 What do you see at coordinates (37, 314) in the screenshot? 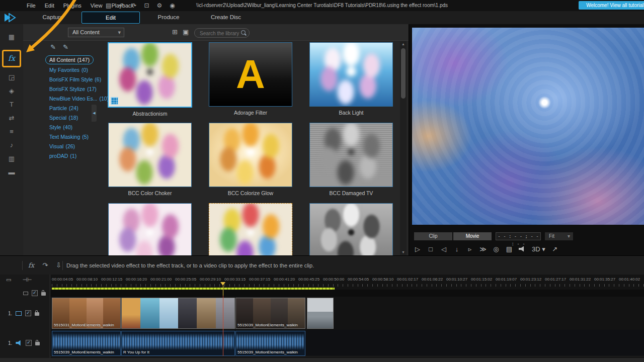
I see `video-track-lock-icon` at bounding box center [37, 314].